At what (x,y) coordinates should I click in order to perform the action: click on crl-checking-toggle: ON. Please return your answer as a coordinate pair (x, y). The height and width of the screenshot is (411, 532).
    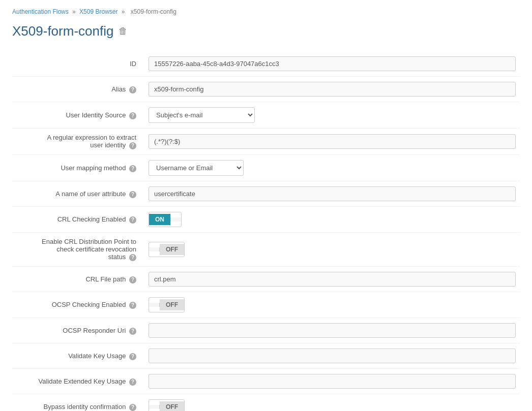
    Looking at the image, I should click on (165, 219).